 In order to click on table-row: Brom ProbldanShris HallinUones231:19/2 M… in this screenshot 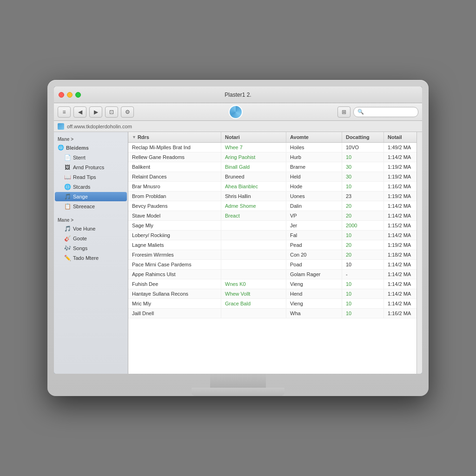, I will do `click(272, 196)`.